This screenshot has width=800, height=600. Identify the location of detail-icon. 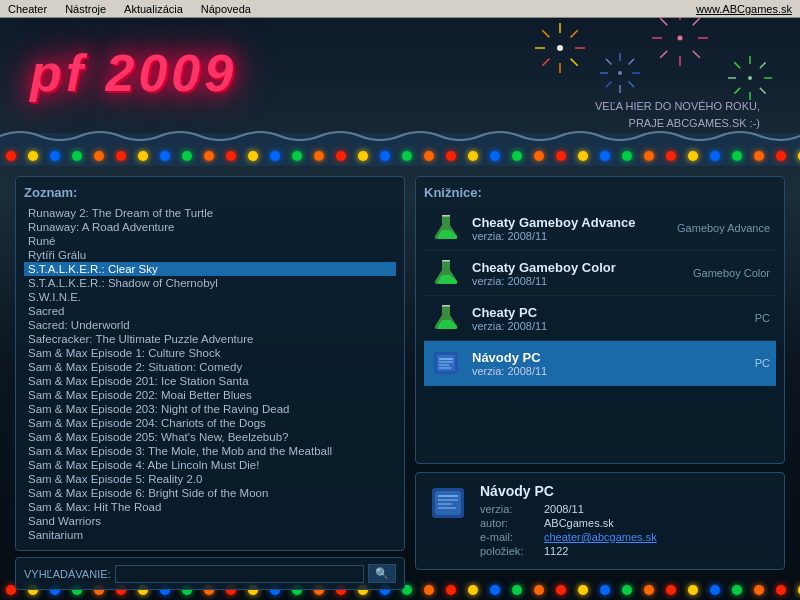
(448, 503).